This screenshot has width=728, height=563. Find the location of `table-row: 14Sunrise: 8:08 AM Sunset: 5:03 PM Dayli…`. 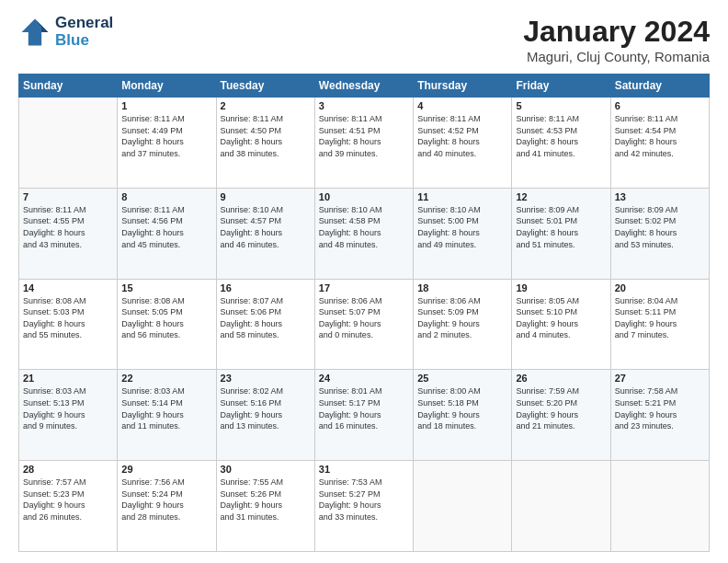

table-row: 14Sunrise: 8:08 AM Sunset: 5:03 PM Dayli… is located at coordinates (68, 324).